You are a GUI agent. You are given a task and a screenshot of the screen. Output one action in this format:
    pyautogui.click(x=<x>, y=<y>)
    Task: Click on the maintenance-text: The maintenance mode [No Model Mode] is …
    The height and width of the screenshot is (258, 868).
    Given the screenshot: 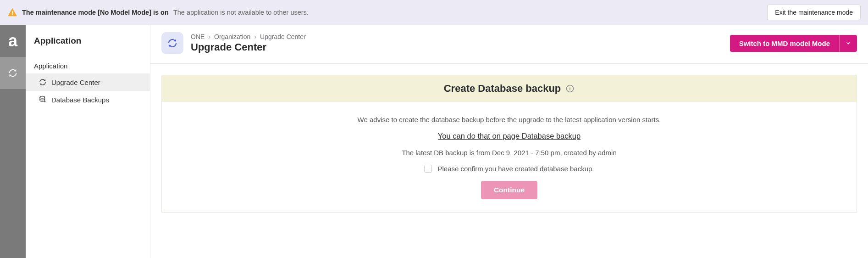 What is the action you would take?
    pyautogui.click(x=393, y=12)
    